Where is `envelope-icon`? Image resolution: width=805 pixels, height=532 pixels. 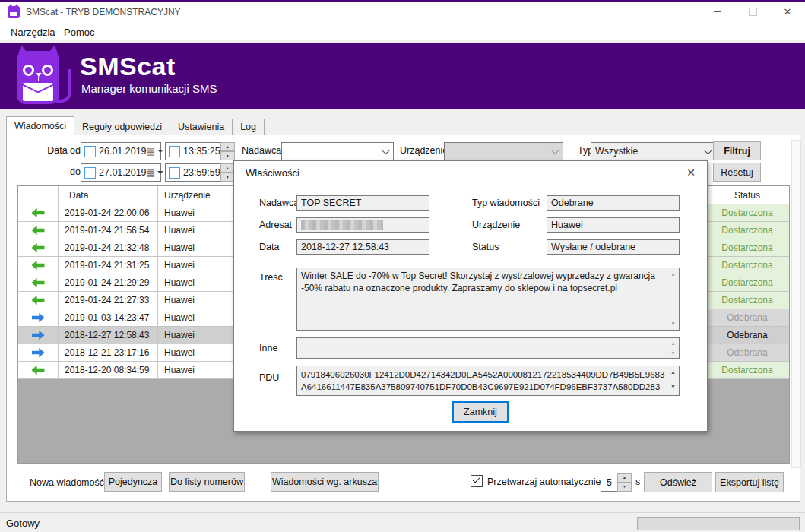 envelope-icon is located at coordinates (38, 92).